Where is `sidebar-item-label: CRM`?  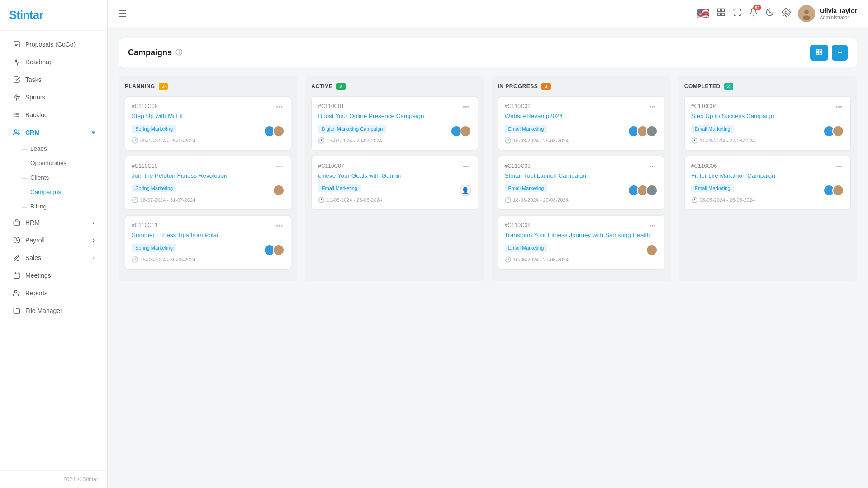
sidebar-item-label: CRM is located at coordinates (33, 133).